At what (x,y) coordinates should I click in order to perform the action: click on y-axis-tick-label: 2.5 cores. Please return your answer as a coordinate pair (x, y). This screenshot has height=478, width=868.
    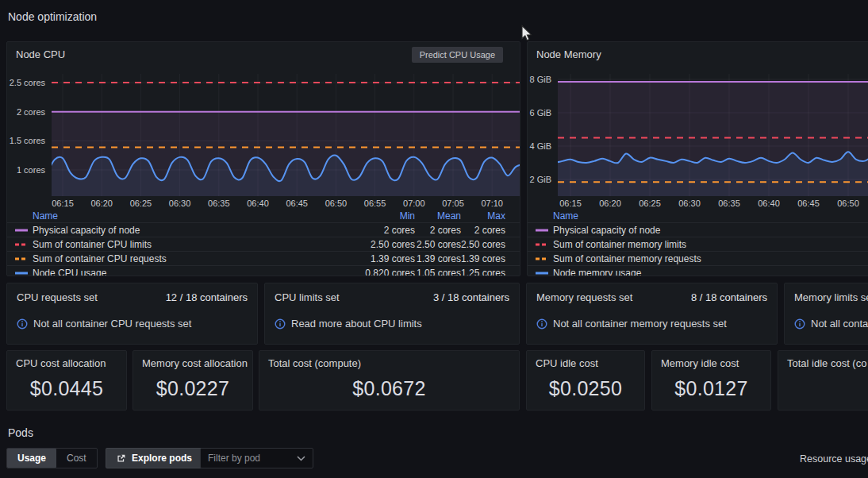
    Looking at the image, I should click on (26, 83).